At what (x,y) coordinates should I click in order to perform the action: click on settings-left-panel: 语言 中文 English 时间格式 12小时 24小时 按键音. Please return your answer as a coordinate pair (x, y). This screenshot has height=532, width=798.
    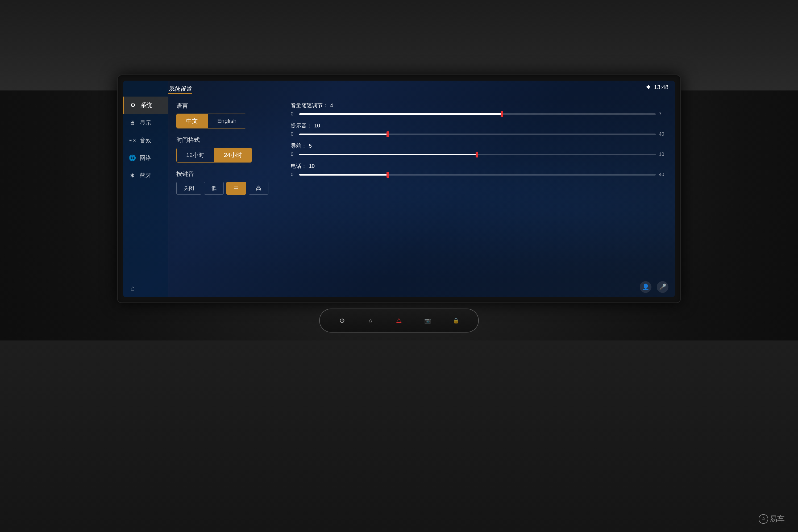
    Looking at the image, I should click on (227, 197).